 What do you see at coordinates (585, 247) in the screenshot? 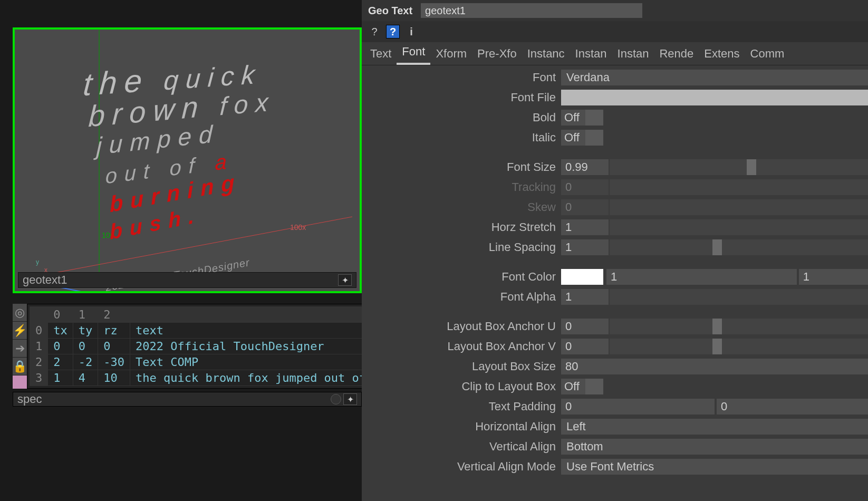
I see `line-spacing-field` at bounding box center [585, 247].